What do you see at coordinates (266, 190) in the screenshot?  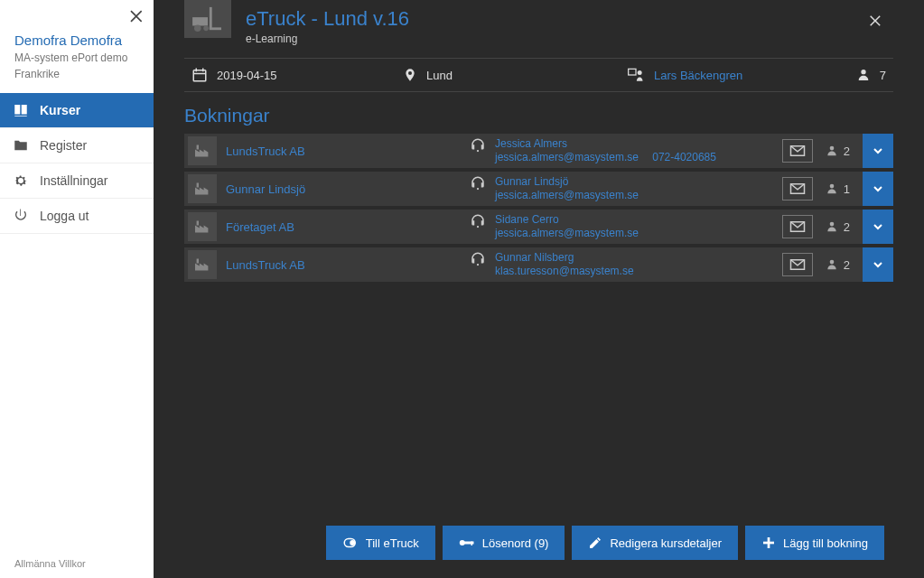 I see `company-name: Gunnar Lindsjö` at bounding box center [266, 190].